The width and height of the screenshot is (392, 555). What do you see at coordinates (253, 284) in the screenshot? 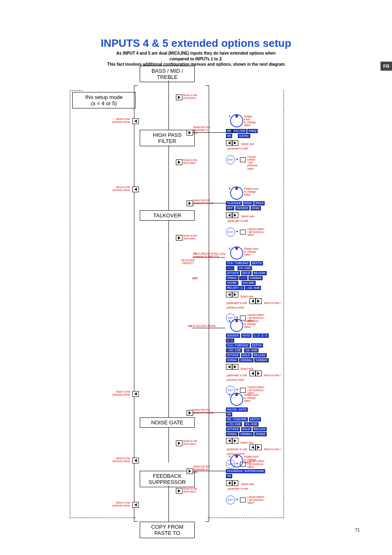
I see `pager-panel: Rotate knobto changevalue TLK THRESHD DE…` at bounding box center [253, 284].